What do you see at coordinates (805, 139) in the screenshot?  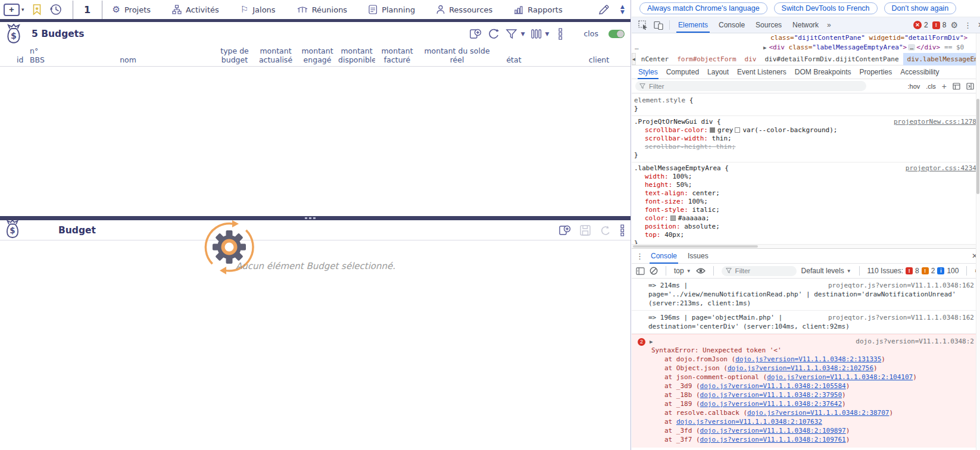 I see `css-property: scrollbar-width: thin;` at bounding box center [805, 139].